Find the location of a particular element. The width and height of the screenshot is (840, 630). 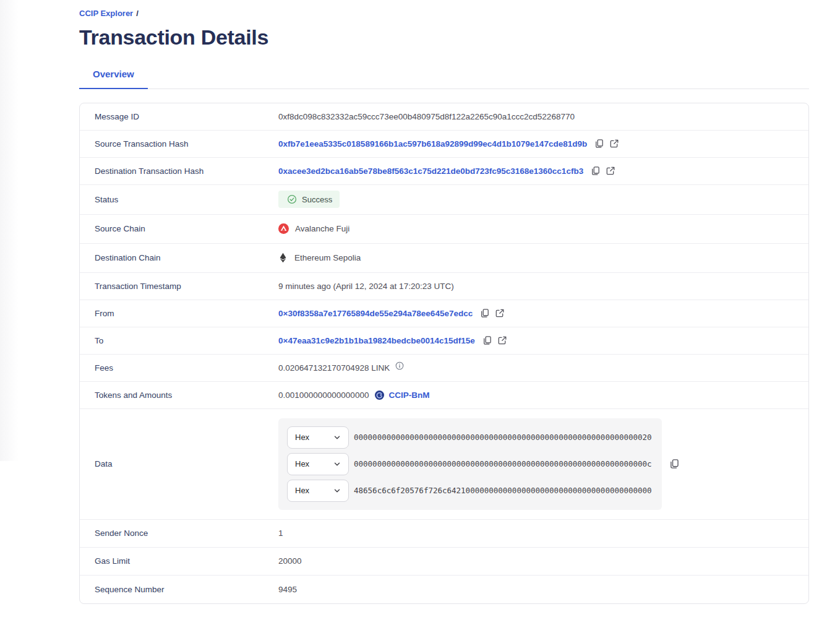

source-tx-hash-label: Source Transaction Hash is located at coordinates (187, 144).